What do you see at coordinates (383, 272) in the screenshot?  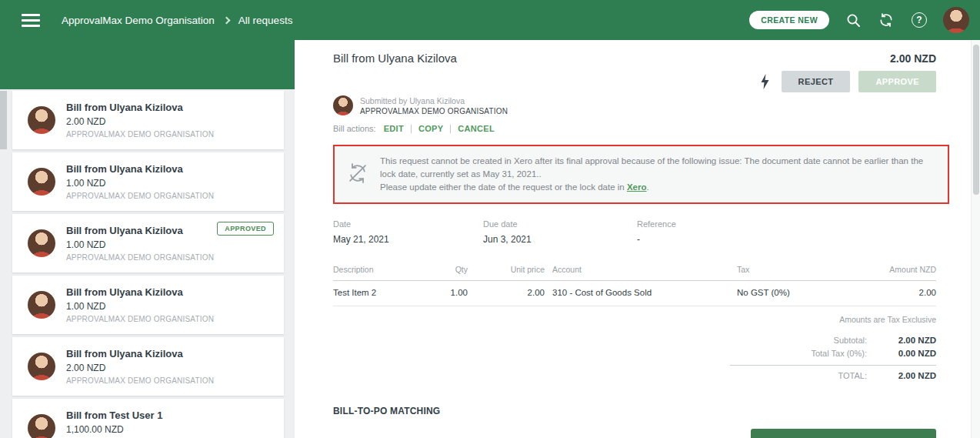 I see `col-description: Description` at bounding box center [383, 272].